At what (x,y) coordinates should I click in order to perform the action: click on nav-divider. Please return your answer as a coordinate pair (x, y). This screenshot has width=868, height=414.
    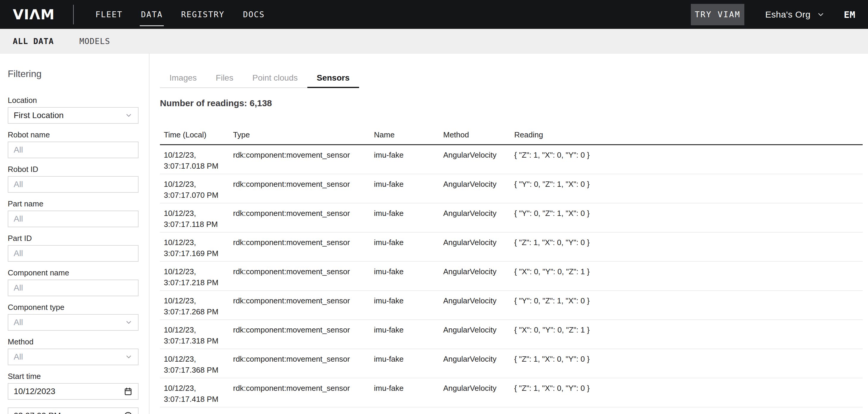
    Looking at the image, I should click on (73, 14).